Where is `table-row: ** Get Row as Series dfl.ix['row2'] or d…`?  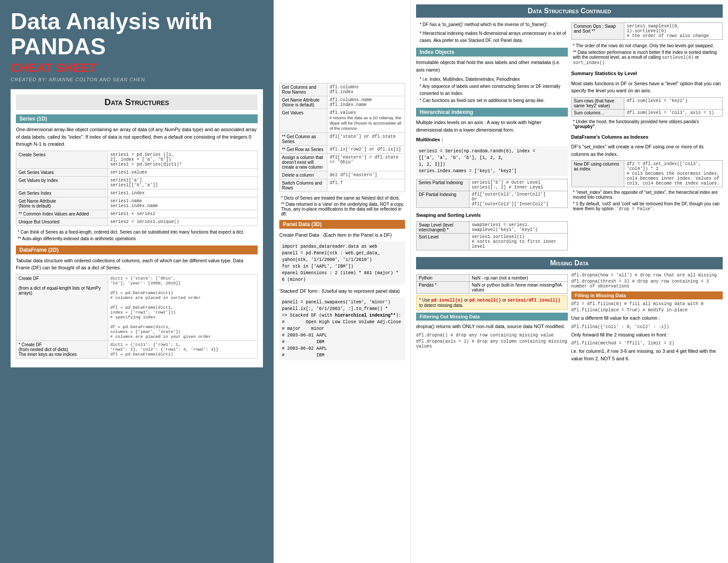
table-row: ** Get Row as Series dfl.ix['row2'] or d… is located at coordinates (342, 150).